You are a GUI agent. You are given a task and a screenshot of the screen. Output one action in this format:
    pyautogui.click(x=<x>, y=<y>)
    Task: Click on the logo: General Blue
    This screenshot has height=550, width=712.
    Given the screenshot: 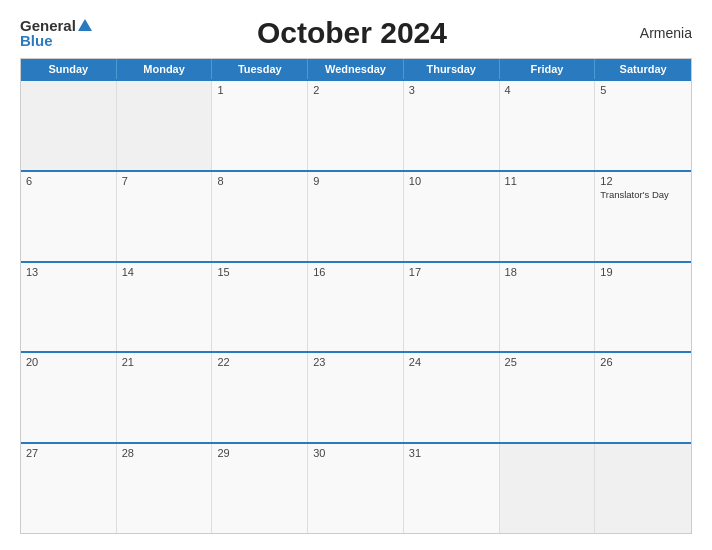 What is the action you would take?
    pyautogui.click(x=56, y=33)
    